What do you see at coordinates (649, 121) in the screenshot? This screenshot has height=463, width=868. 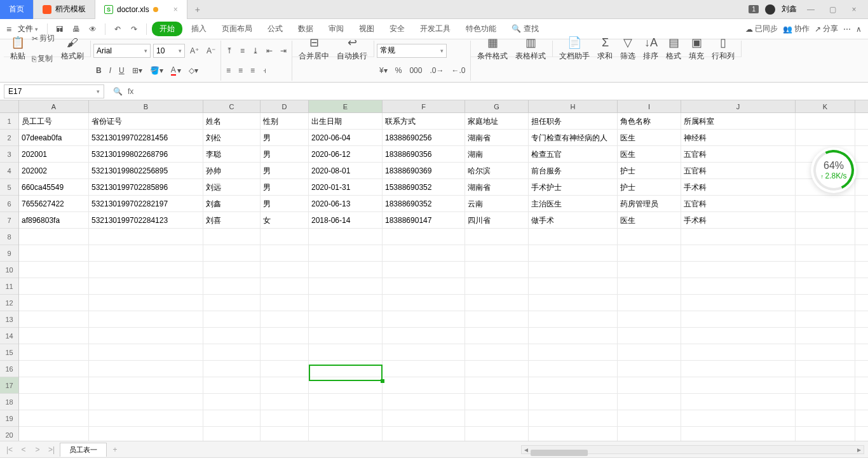 I see `cell: 角色名称` at bounding box center [649, 121].